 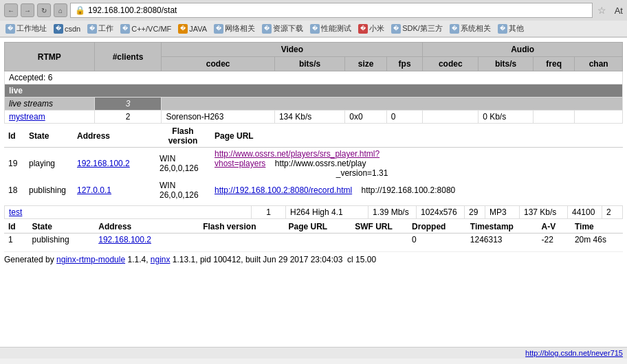 I want to click on test-client-timestamp-header: Timestamp, so click(x=502, y=227).